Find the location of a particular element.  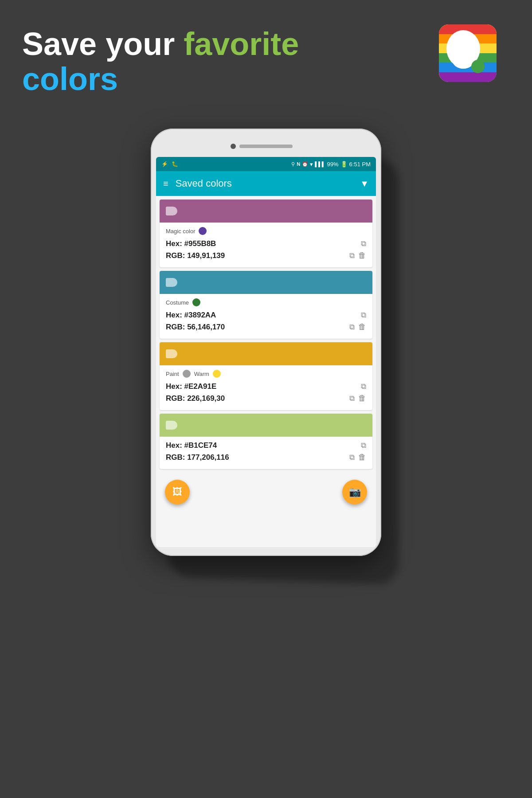

tag-label-costume: Costume is located at coordinates (177, 302).